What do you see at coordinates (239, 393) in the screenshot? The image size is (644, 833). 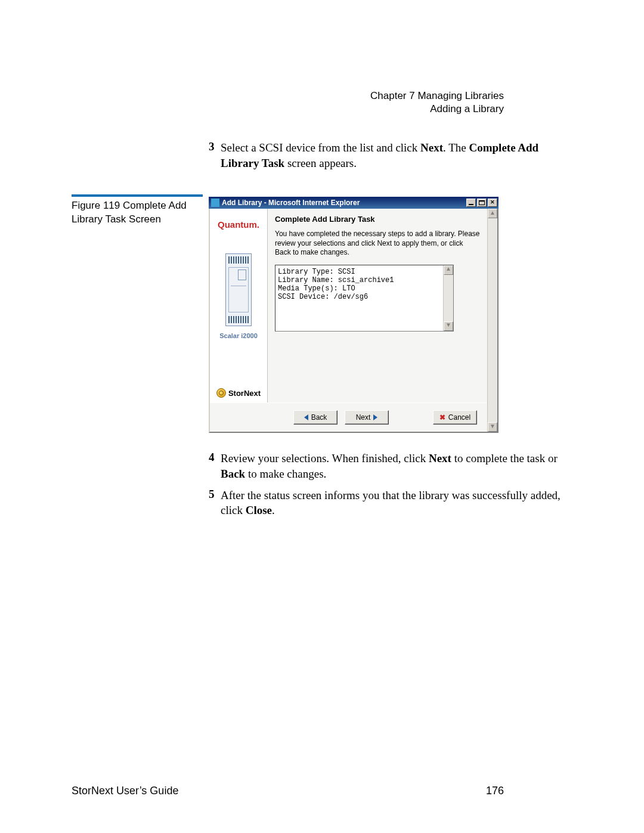 I see `stornext-logo: StorNext` at bounding box center [239, 393].